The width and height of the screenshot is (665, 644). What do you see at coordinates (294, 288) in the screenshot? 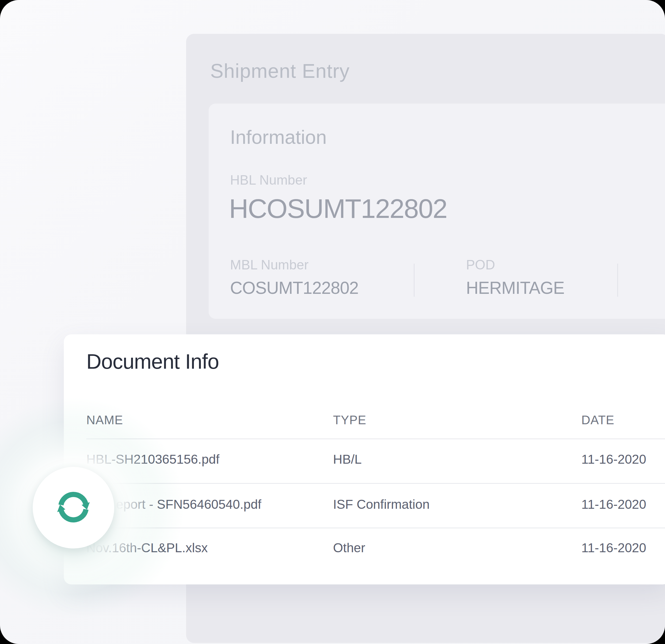
I see `mbl-number-value: COSUMT122802` at bounding box center [294, 288].